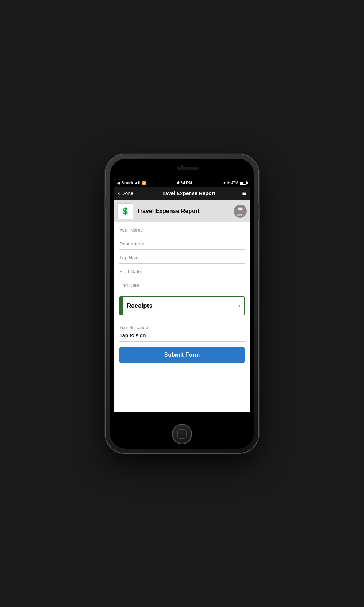  What do you see at coordinates (168, 211) in the screenshot?
I see `form-header-title: Travel Expense Report` at bounding box center [168, 211].